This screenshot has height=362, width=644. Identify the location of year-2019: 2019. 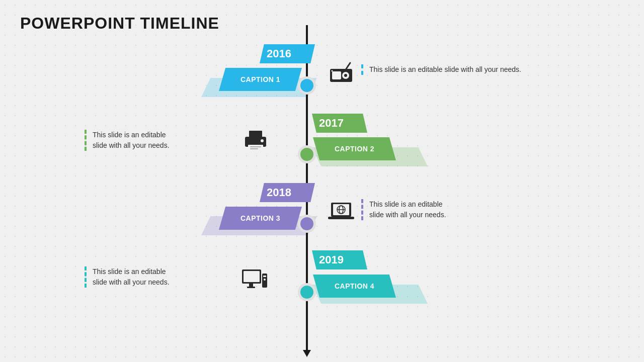
(340, 260).